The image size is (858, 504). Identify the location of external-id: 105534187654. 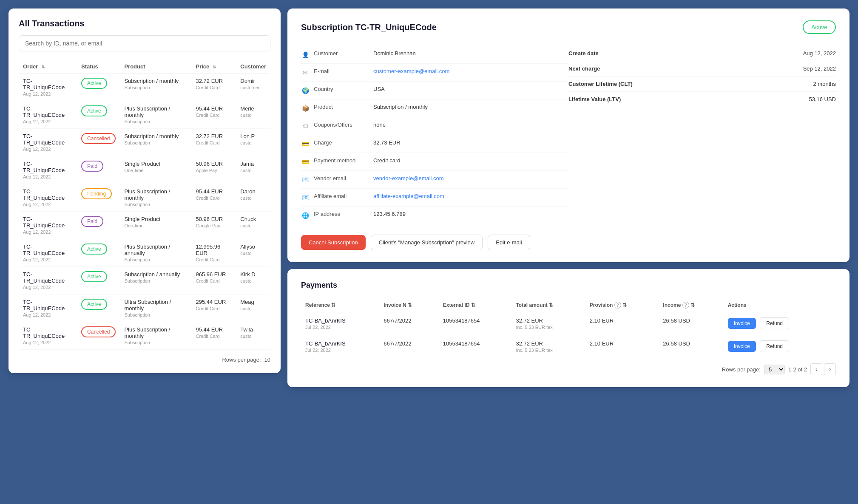
(475, 347).